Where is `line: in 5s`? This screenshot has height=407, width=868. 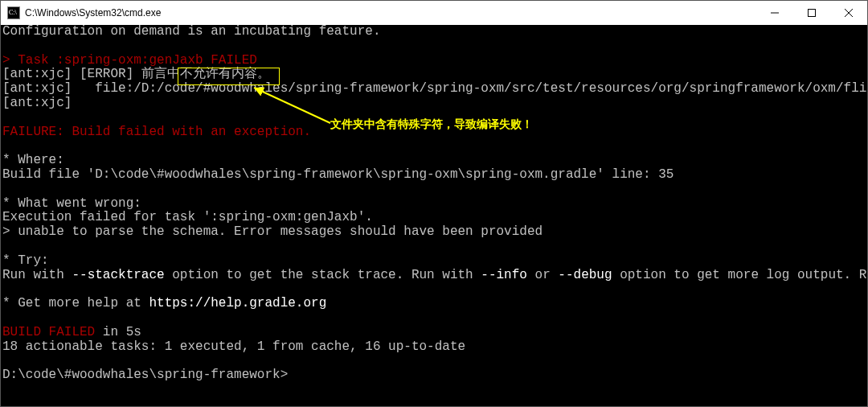 line: in 5s is located at coordinates (118, 332).